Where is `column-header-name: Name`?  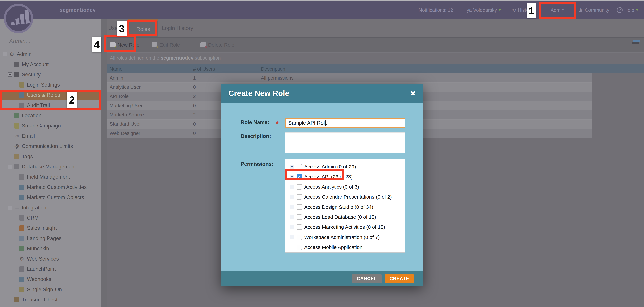 column-header-name: Name is located at coordinates (148, 69).